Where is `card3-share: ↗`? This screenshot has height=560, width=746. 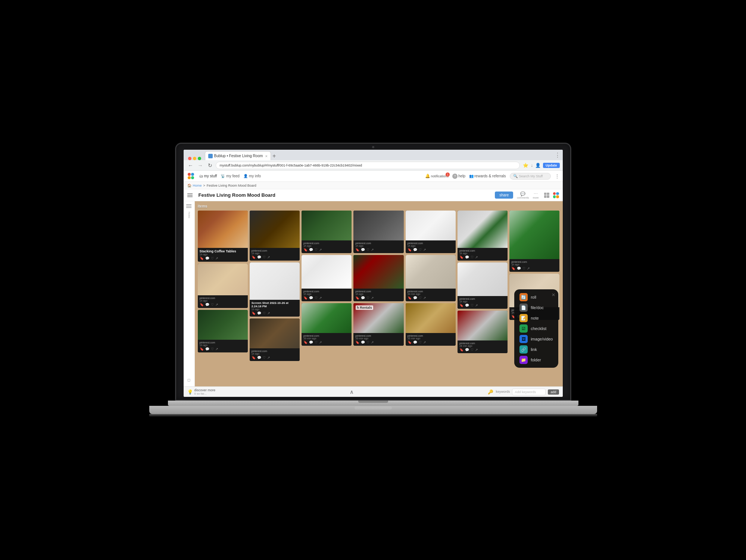 card3-share: ↗ is located at coordinates (217, 349).